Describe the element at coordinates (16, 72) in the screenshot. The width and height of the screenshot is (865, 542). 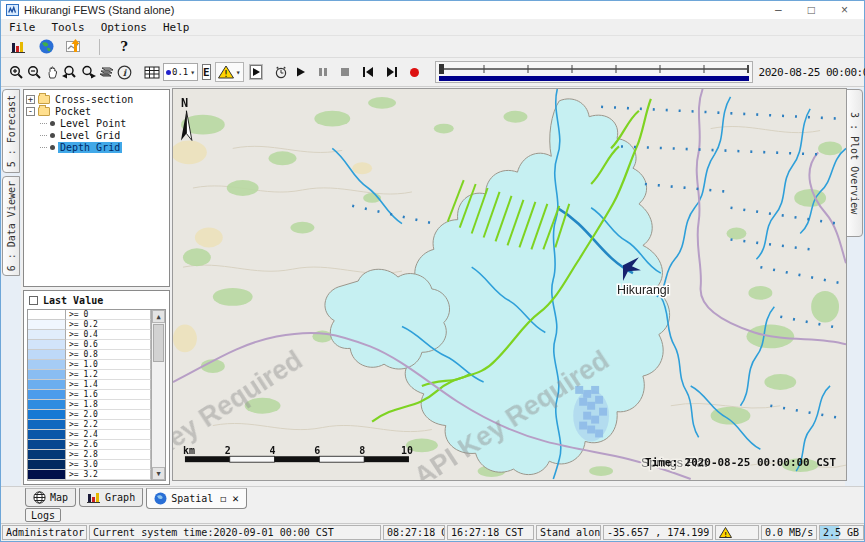
I see `zoom-in-button` at that location.